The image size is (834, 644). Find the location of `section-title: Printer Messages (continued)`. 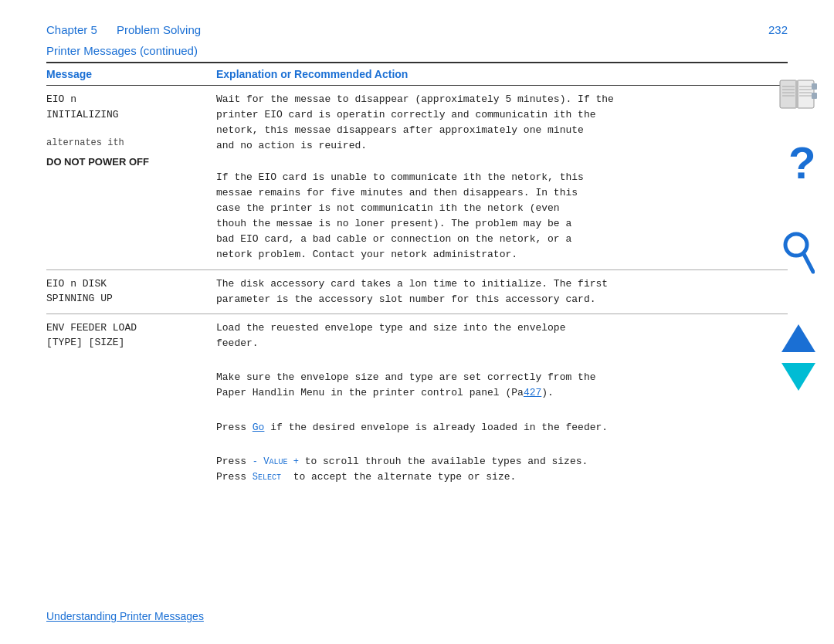

section-title: Printer Messages (continued) is located at coordinates (417, 51).